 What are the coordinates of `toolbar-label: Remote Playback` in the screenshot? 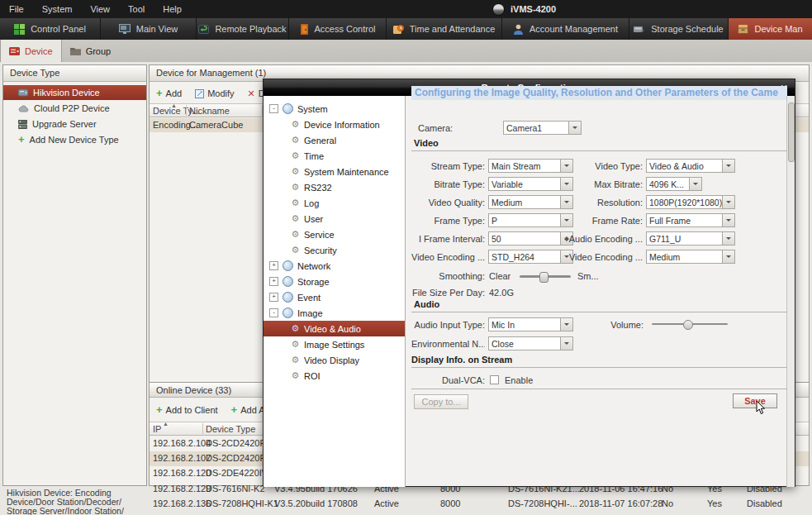 It's located at (250, 29).